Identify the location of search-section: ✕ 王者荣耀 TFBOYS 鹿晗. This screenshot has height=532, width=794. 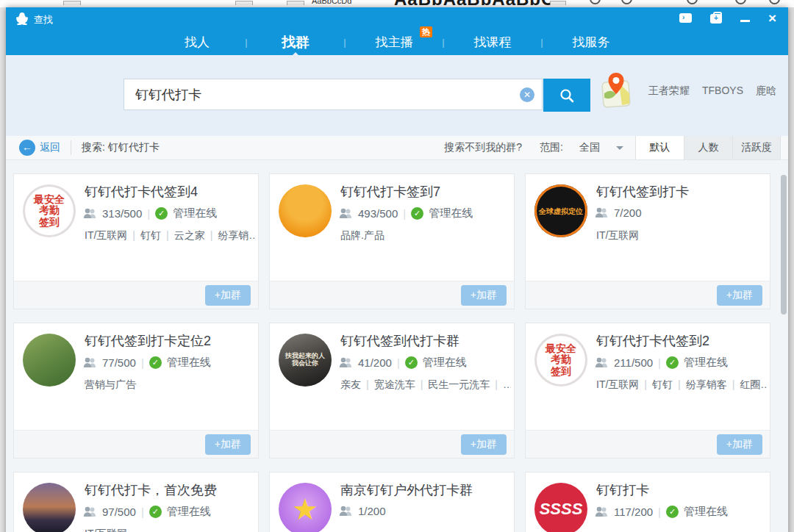
(397, 96).